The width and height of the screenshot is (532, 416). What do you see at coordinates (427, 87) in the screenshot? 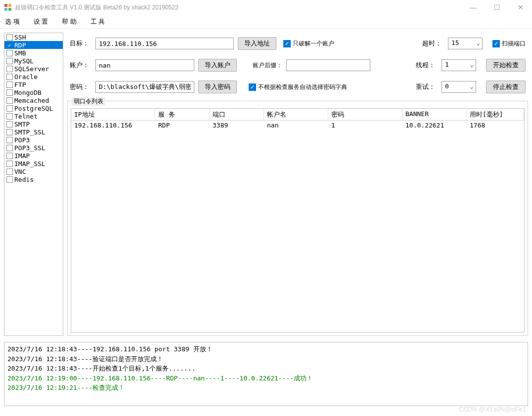
I see `retry-label: 重试：` at bounding box center [427, 87].